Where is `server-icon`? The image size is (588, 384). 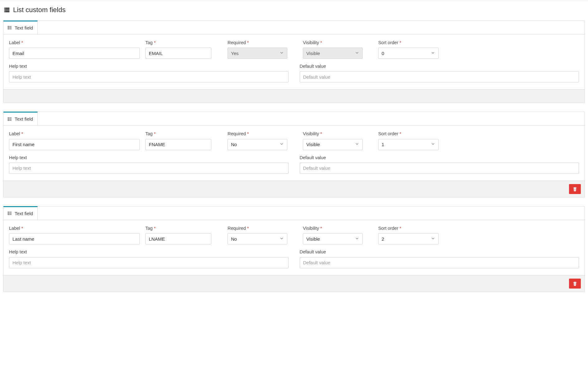
server-icon is located at coordinates (7, 10).